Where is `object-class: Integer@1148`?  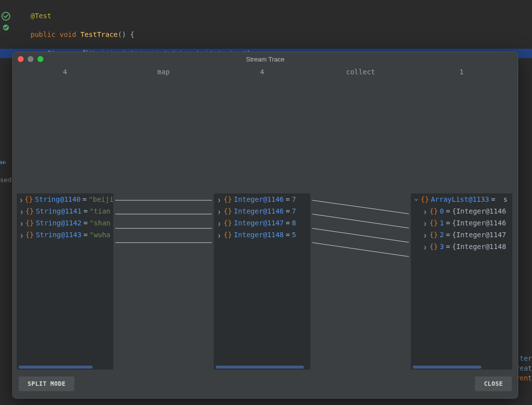
object-class: Integer@1148 is located at coordinates (259, 235).